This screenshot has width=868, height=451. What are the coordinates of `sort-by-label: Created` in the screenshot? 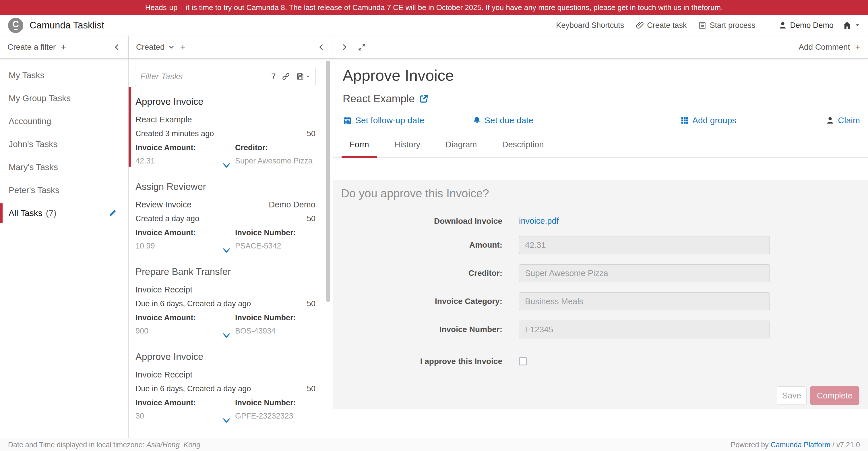 It's located at (150, 47).